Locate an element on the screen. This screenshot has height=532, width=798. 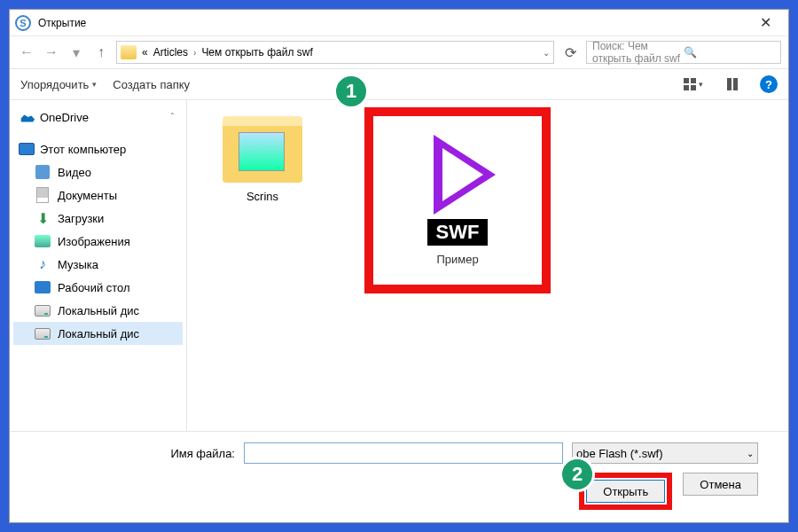
file-label: Пример is located at coordinates (458, 259).